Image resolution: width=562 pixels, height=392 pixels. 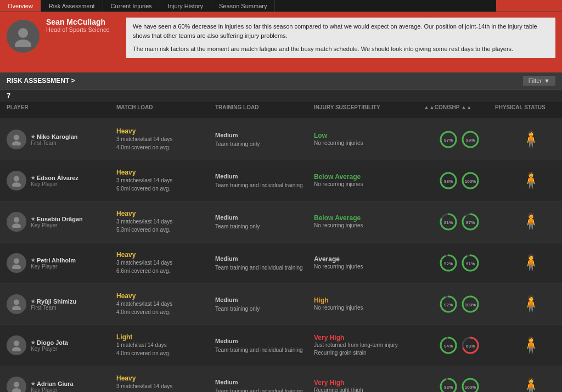 I want to click on nav-spacer, so click(x=385, y=5).